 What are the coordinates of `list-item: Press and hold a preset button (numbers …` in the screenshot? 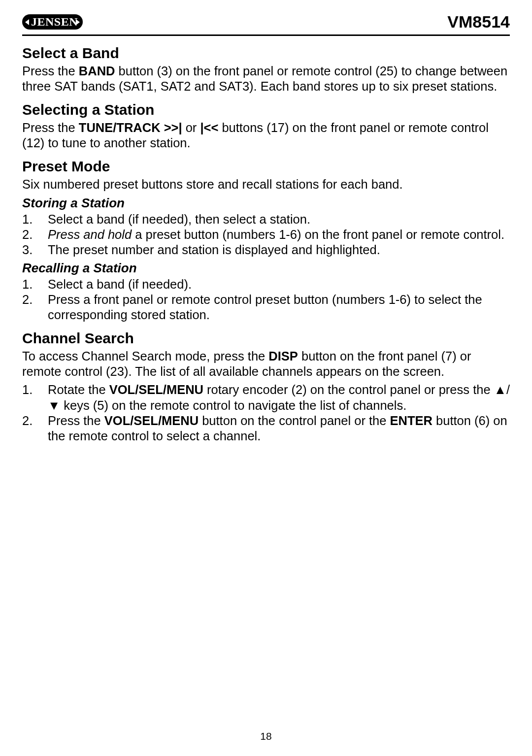 It's located at (266, 234).